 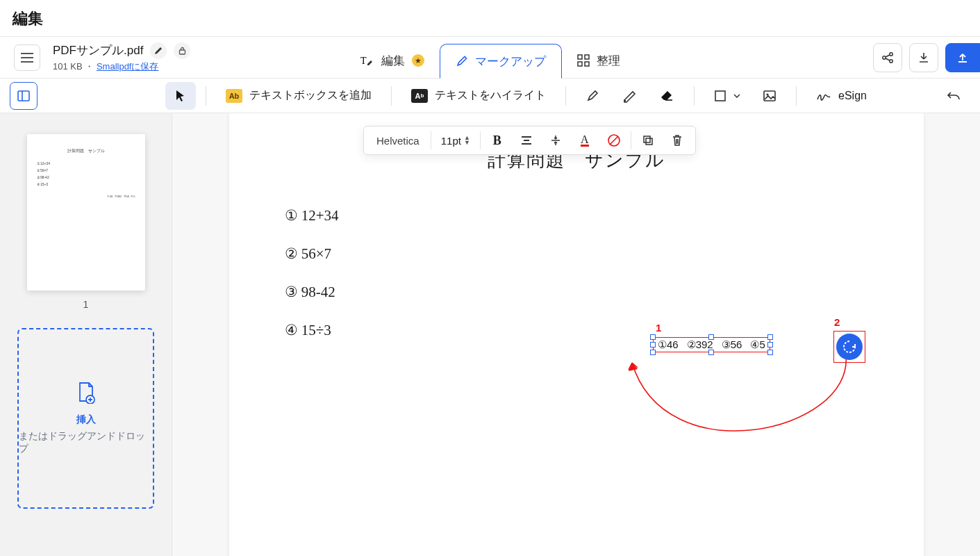 What do you see at coordinates (667, 96) in the screenshot?
I see `eraser-icon` at bounding box center [667, 96].